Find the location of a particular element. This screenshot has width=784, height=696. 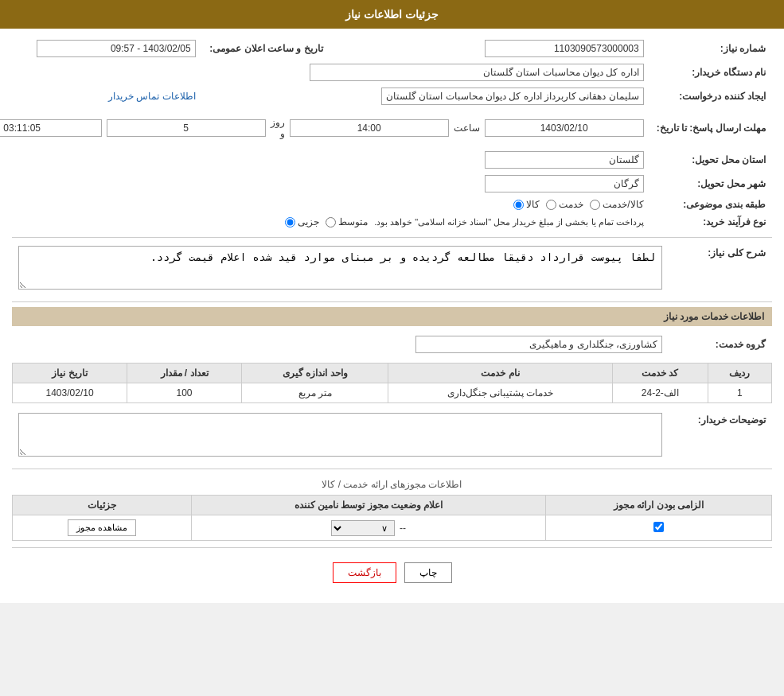

buyer-org-label: نام دستگاه خریدار: is located at coordinates (712, 72).